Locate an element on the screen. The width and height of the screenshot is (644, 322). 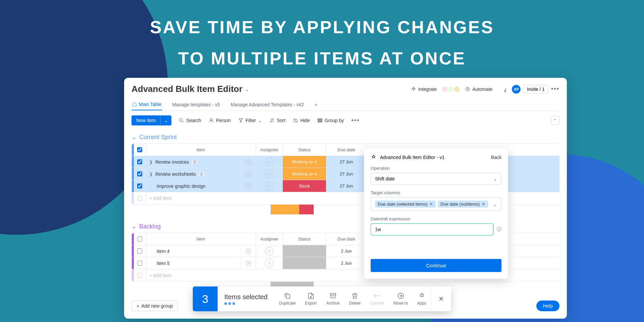
col-assignee: Assignee is located at coordinates (269, 150).